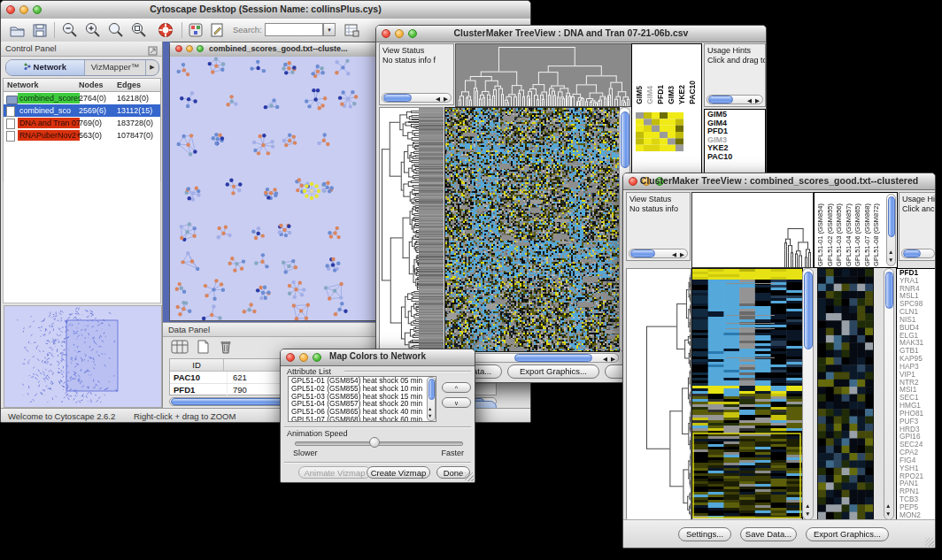 The height and width of the screenshot is (560, 942). Describe the element at coordinates (81, 225) in the screenshot. I see `control-panel: Control Panel Network VizMapper™ ▶ Netwo…` at that location.